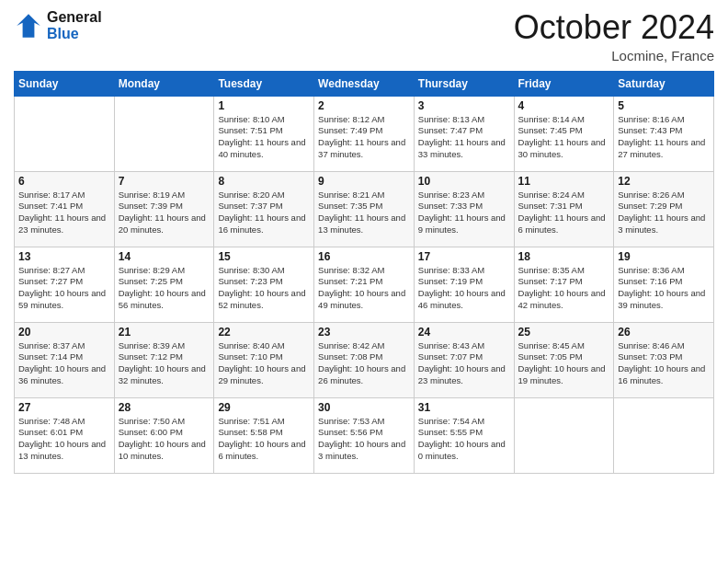  Describe the element at coordinates (264, 289) in the screenshot. I see `day-info: Sunrise: 8:30 AM Sunset: 7:23 PM Dayligh…` at that location.